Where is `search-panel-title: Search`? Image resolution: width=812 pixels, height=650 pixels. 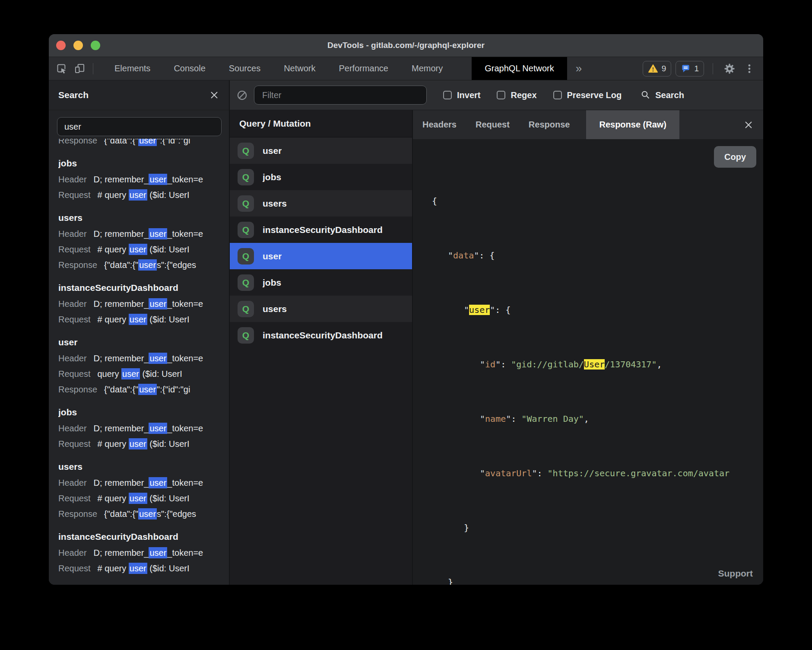
search-panel-title: Search is located at coordinates (73, 95).